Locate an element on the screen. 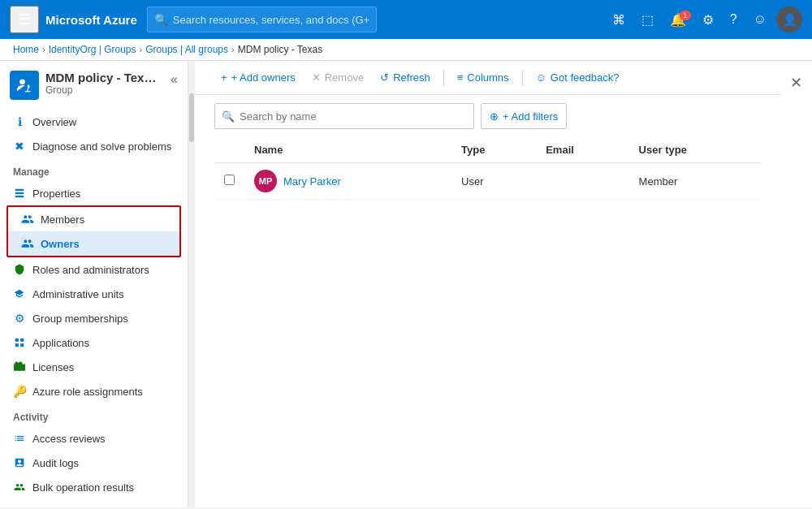  table-header-type: Type is located at coordinates (494, 150).